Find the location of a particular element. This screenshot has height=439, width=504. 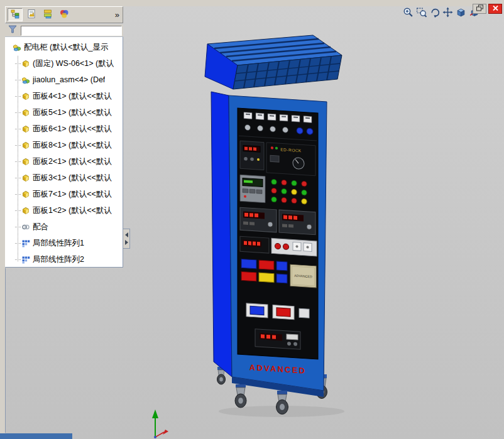

tree-item-label: 局部线性阵列2 is located at coordinates (58, 260).